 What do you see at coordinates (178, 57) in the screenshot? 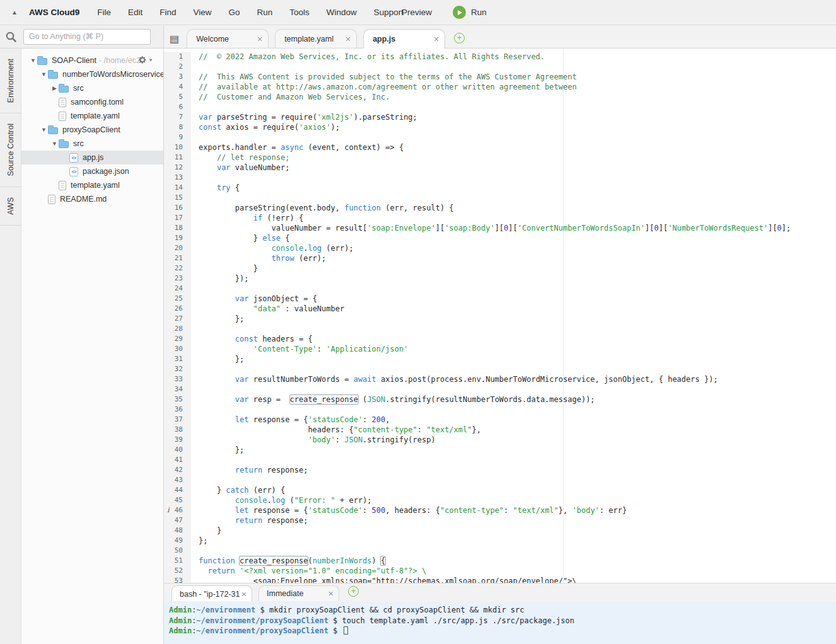
I see `line-number: 1` at bounding box center [178, 57].